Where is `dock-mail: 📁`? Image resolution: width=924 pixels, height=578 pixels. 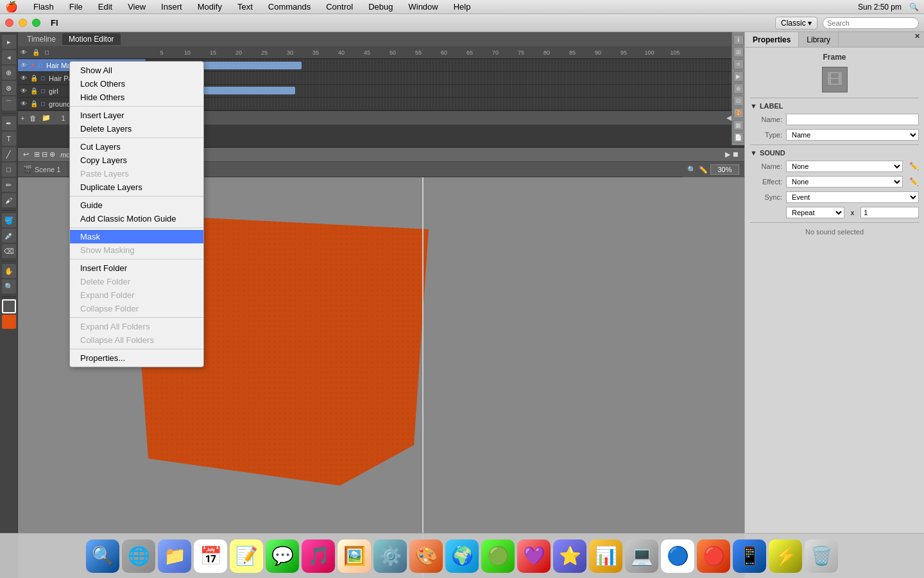 dock-mail: 📁 is located at coordinates (175, 556).